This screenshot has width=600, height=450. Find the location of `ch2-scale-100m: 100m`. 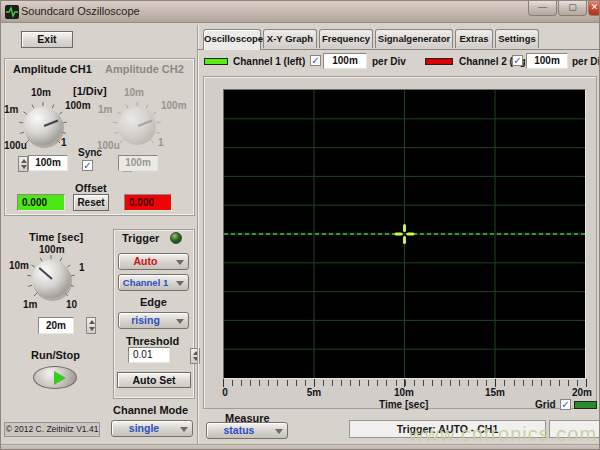

ch2-scale-100m: 100m is located at coordinates (174, 106).